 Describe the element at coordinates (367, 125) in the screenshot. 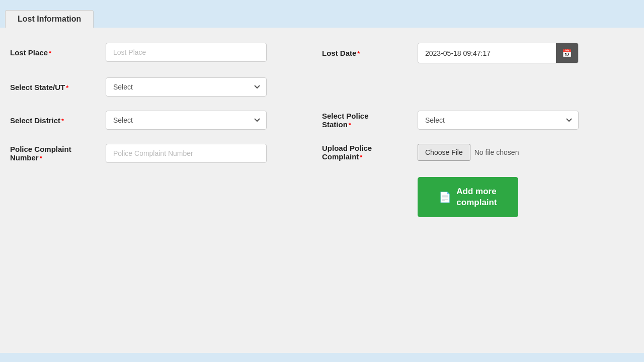

I see `police-station-label-line2: Station*` at that location.